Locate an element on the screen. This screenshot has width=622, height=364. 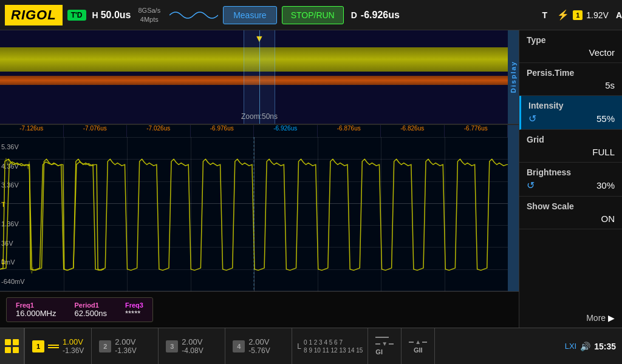
horizontal-time: 50.0us is located at coordinates (116, 15).